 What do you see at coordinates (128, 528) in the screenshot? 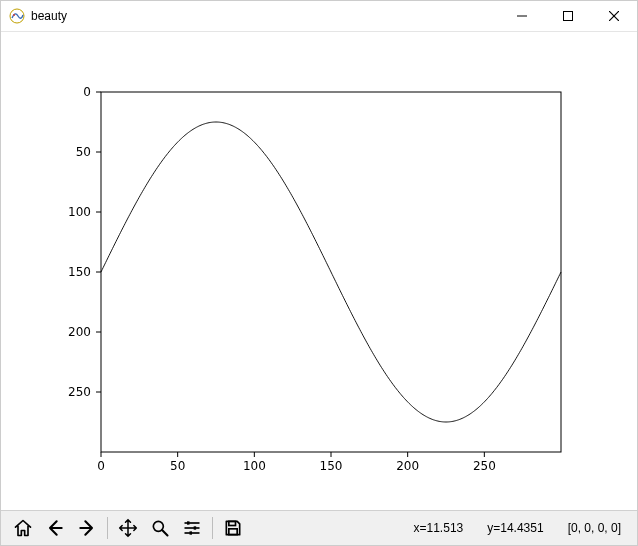
I see `move-icon` at bounding box center [128, 528].